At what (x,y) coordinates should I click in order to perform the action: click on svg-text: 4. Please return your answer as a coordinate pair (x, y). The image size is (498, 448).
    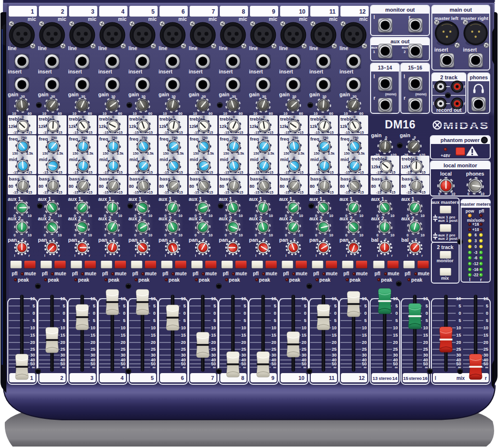
    Looking at the image, I should click on (123, 12).